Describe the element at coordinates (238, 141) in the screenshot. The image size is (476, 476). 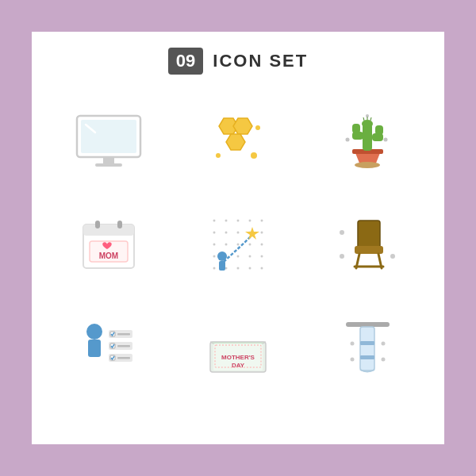
I see `icon-honeycomb` at that location.